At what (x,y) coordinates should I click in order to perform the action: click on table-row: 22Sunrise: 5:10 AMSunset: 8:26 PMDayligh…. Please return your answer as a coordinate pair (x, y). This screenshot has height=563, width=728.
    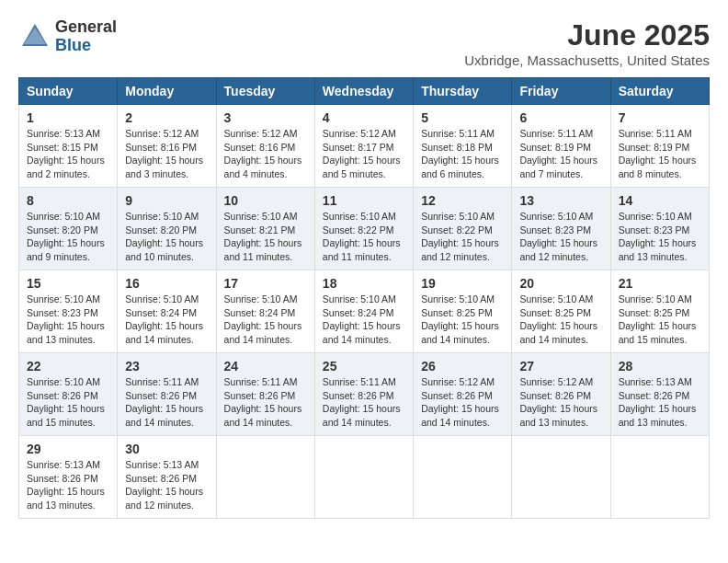
    Looking at the image, I should click on (68, 395).